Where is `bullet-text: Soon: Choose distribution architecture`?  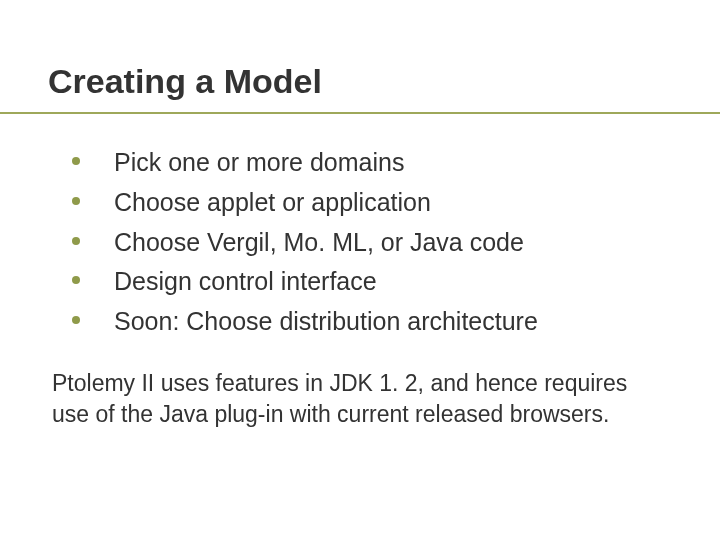
bullet-text: Soon: Choose distribution architecture is located at coordinates (383, 322).